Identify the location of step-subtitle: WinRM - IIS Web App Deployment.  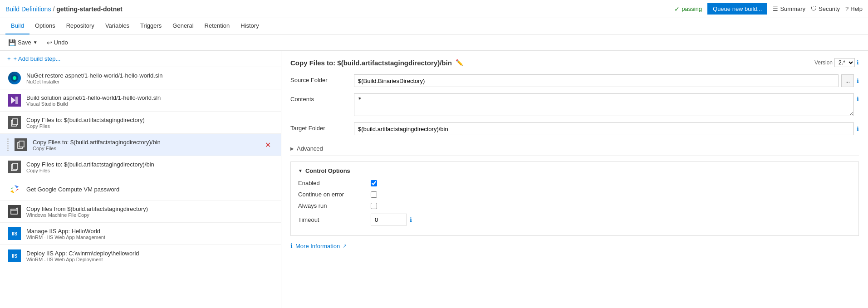
(150, 259).